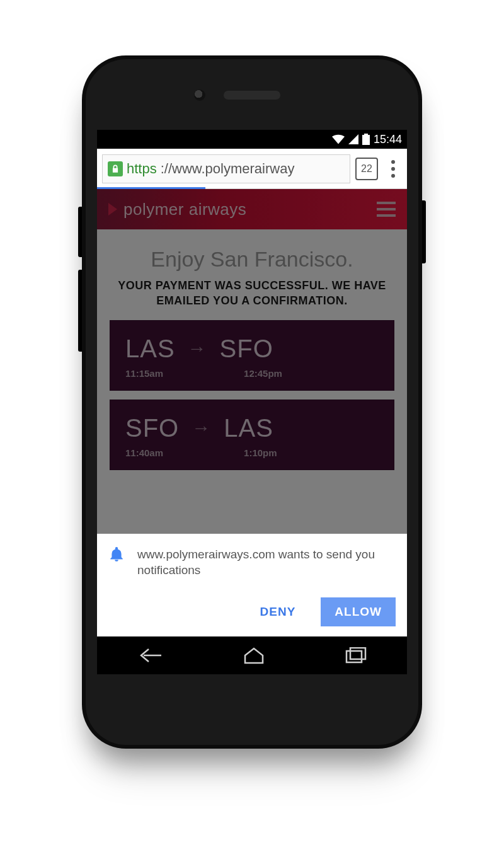  What do you see at coordinates (424, 232) in the screenshot?
I see `power-button` at bounding box center [424, 232].